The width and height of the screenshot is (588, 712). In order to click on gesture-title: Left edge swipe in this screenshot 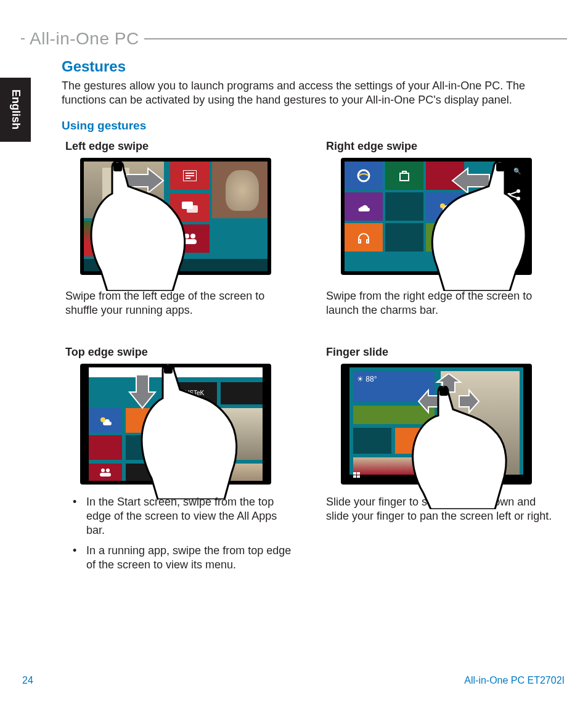, I will do `click(185, 147)`.